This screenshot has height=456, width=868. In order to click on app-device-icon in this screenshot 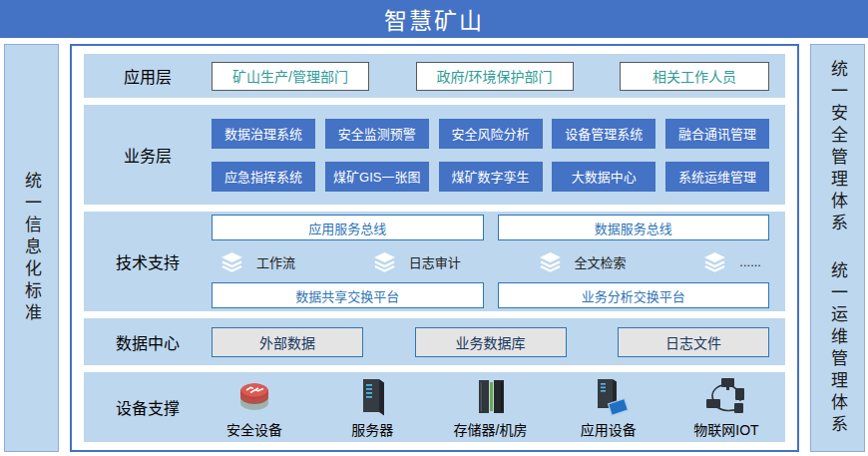, I will do `click(609, 397)`.